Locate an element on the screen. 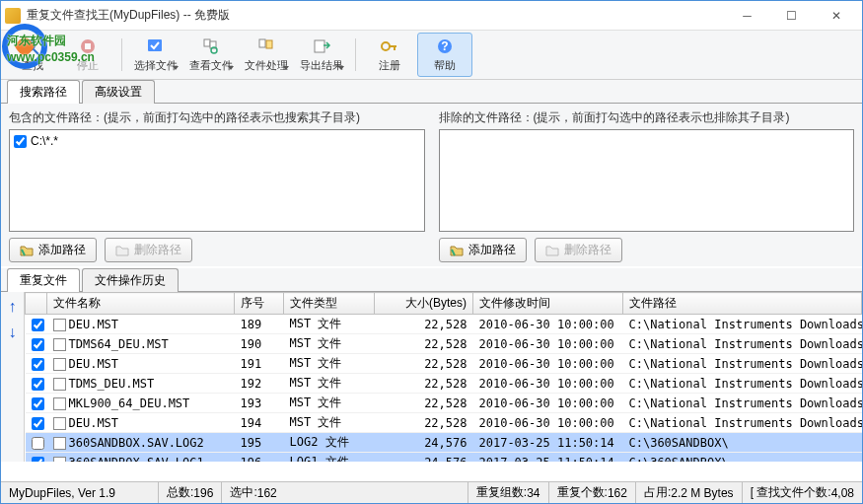  include-add-button: 添加路径 is located at coordinates (53, 251).